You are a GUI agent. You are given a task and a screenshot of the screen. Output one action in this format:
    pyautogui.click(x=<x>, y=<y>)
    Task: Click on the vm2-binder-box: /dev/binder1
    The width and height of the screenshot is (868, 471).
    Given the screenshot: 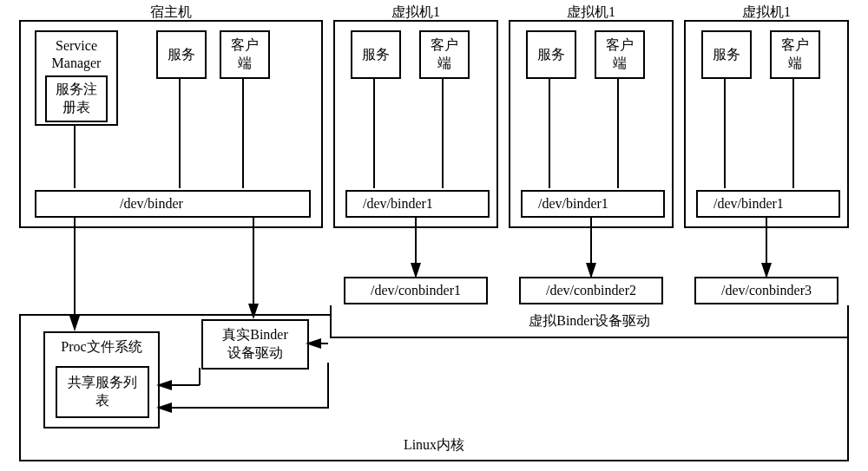 What is the action you would take?
    pyautogui.click(x=593, y=204)
    